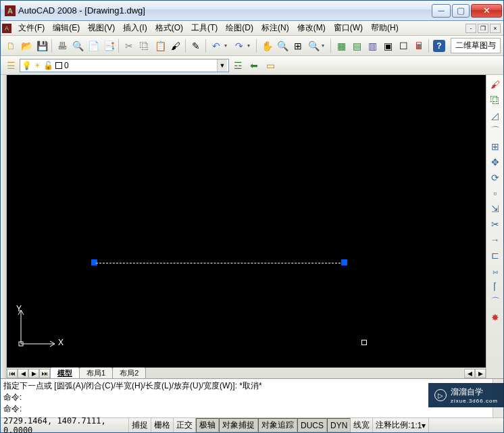 This screenshot has width=504, height=433. Describe the element at coordinates (298, 46) in the screenshot. I see `zoom-window-button: ⊞` at that location.